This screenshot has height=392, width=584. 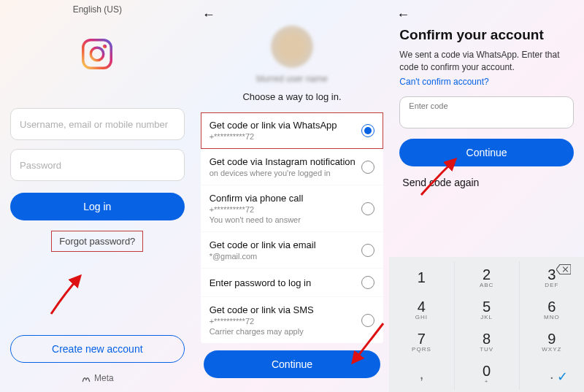 What do you see at coordinates (486, 61) in the screenshot?
I see `confirm-description: We sent a code via WhatsApp. Enter that …` at bounding box center [486, 61].